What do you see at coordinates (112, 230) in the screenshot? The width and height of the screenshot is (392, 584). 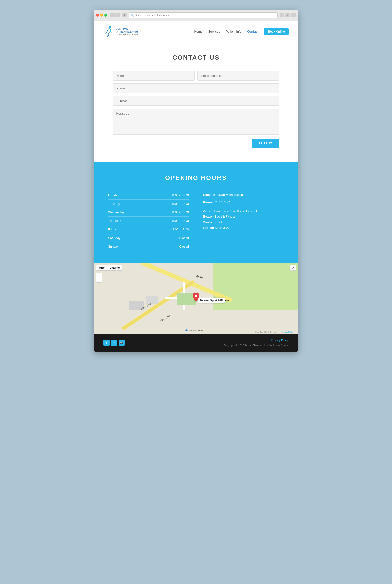 I see `day-friday: Friday` at bounding box center [112, 230].